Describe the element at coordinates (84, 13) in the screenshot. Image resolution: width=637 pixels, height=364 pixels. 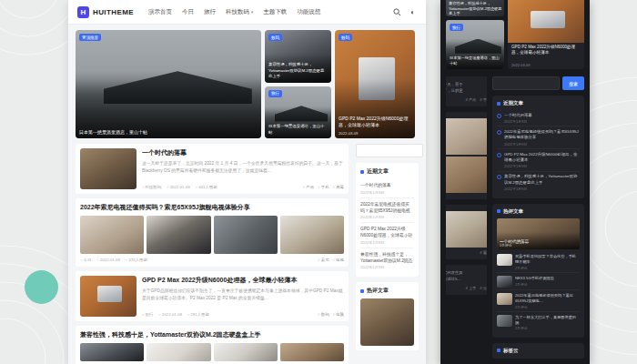
I see `site-logo: H` at that location.